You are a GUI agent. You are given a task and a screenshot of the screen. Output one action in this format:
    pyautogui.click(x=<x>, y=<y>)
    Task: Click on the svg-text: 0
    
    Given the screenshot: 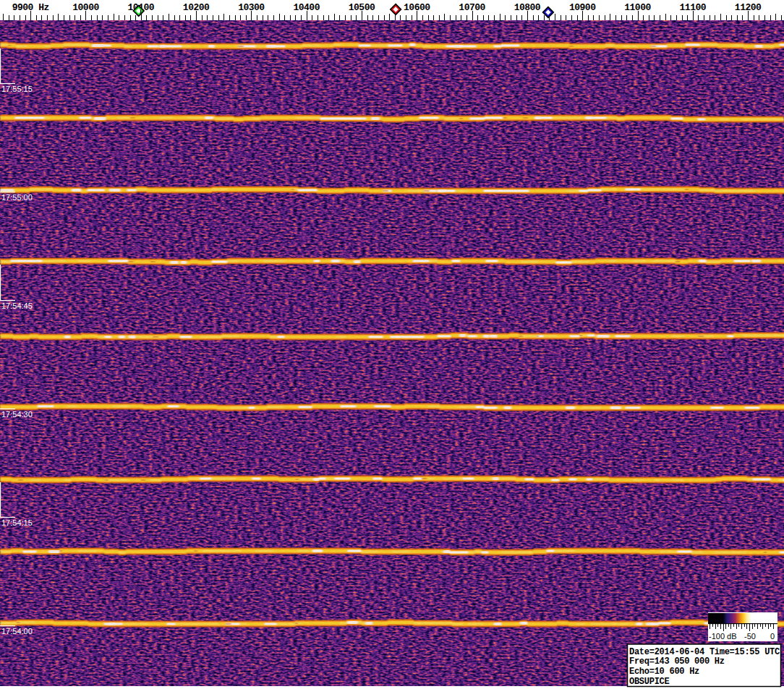 What is the action you would take?
    pyautogui.click(x=772, y=636)
    